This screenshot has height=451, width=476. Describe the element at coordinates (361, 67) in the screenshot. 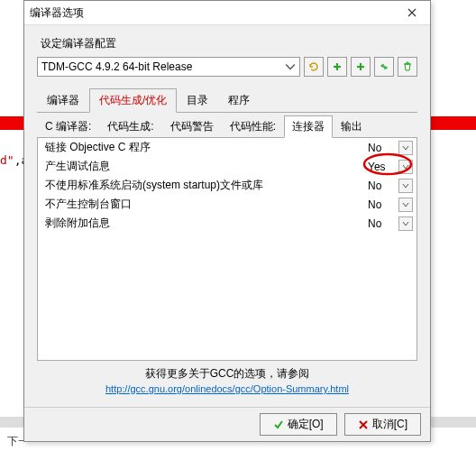

I see `add-folder-button` at that location.